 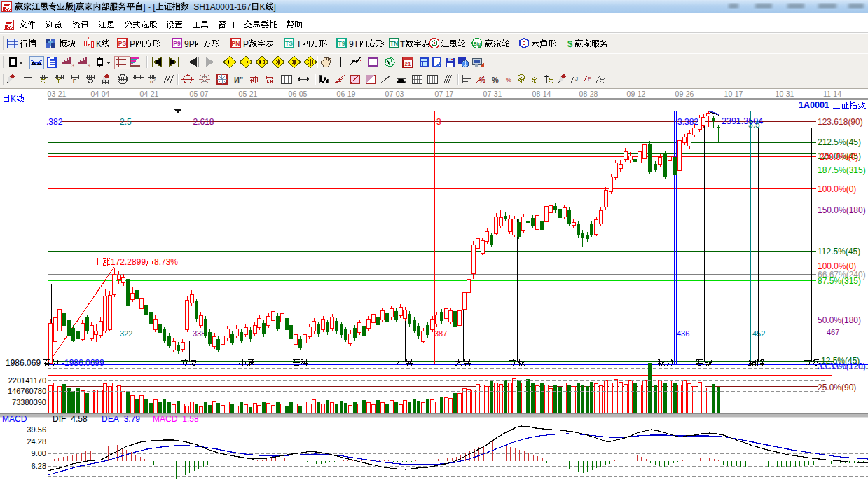 I want to click on svg-text: 9.00, so click(x=39, y=453).